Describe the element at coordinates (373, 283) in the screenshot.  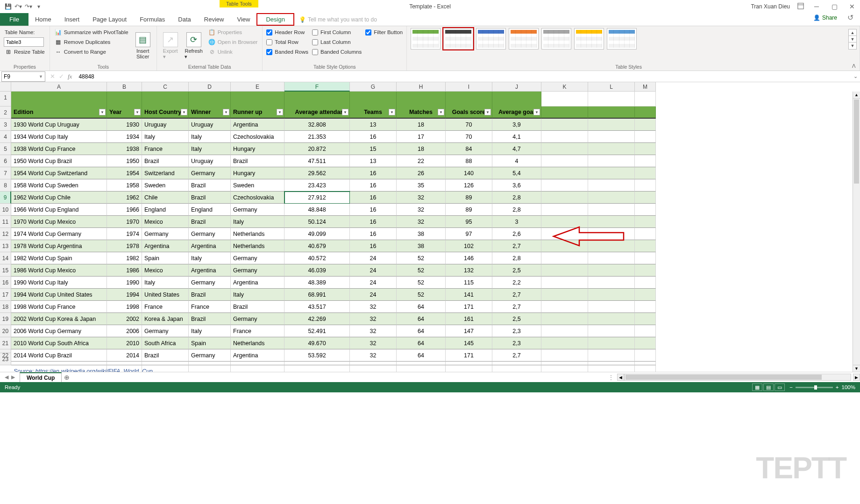
I see `cell: 24` at that location.